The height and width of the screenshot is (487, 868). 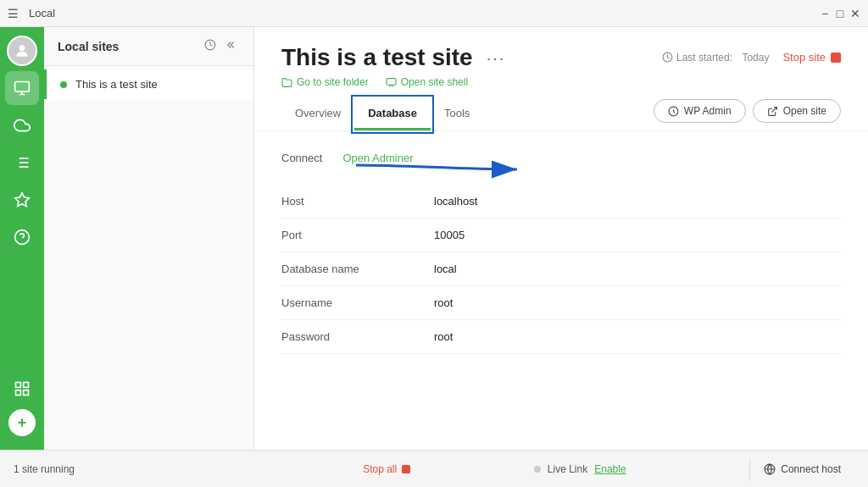 What do you see at coordinates (561, 235) in the screenshot?
I see `table-row: Port 10005` at bounding box center [561, 235].